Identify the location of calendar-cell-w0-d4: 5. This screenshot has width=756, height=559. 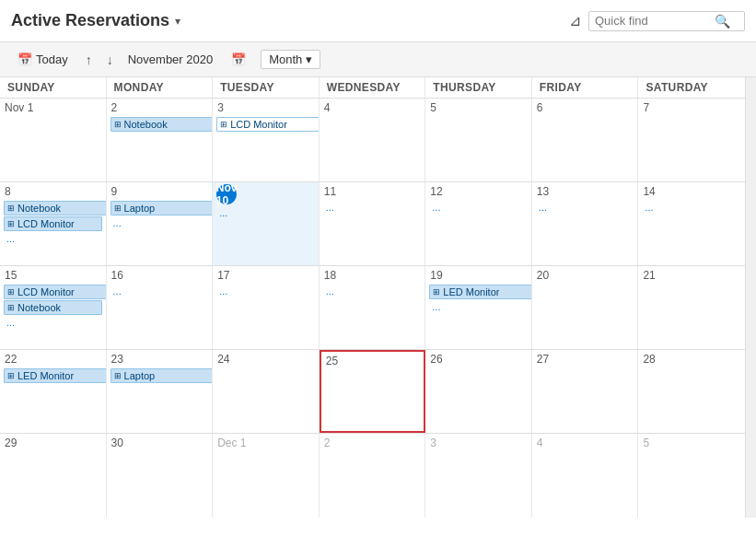
(479, 140).